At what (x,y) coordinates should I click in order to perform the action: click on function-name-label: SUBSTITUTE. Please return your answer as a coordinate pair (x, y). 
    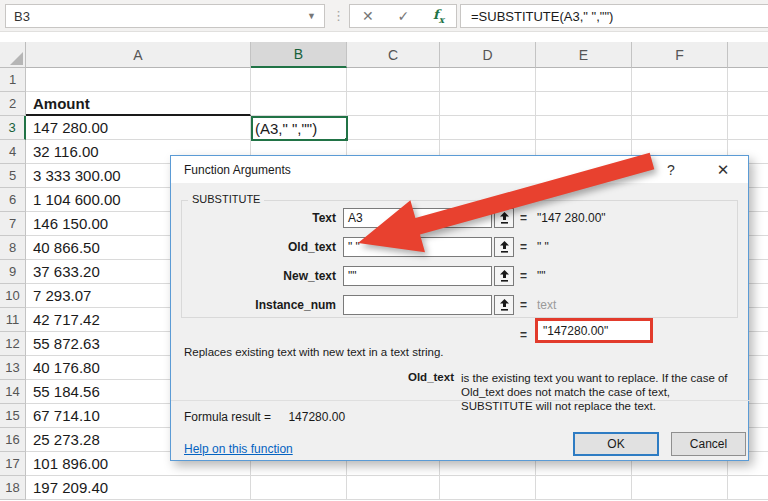
    Looking at the image, I should click on (226, 199).